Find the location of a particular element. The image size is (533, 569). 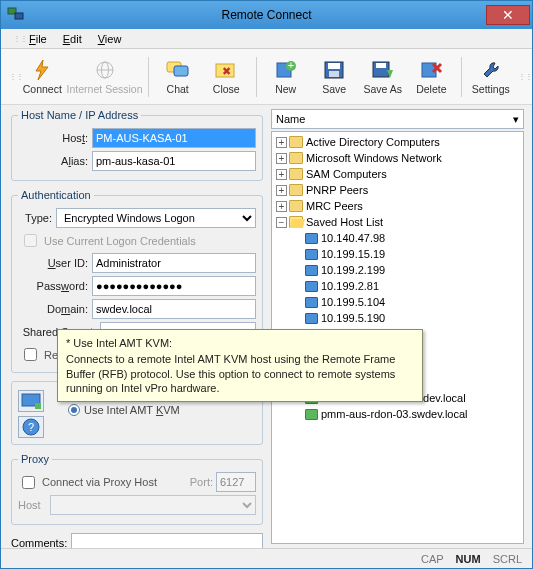

statusbar: CAP NUM SCRL is located at coordinates (266, 558).